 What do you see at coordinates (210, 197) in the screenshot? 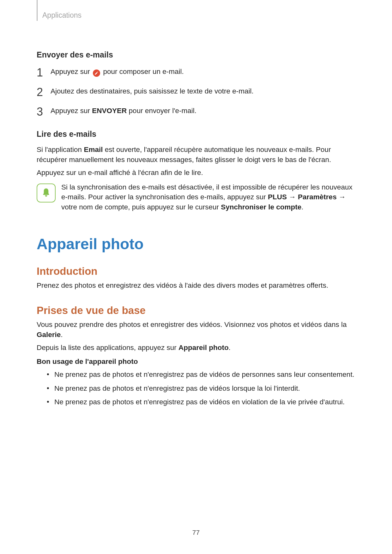
I see `note-text: Si la synchronisation des e-mails est dé…` at bounding box center [210, 197].